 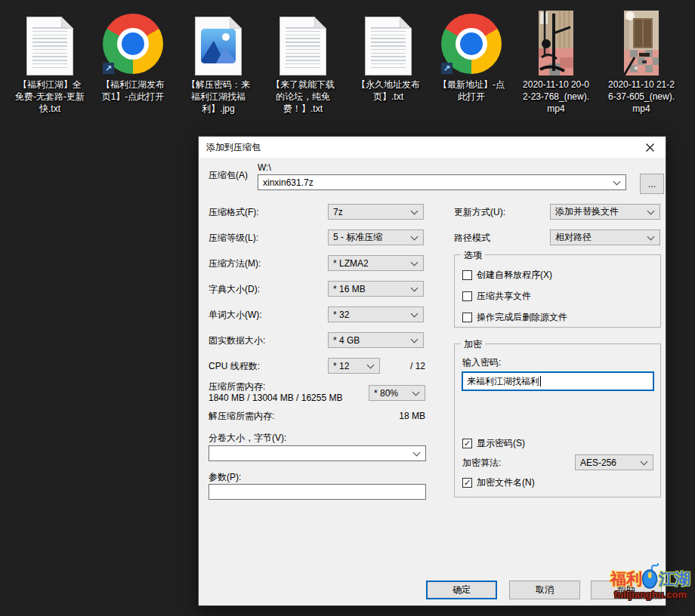 What do you see at coordinates (462, 590) in the screenshot?
I see `ok-button: 确定` at bounding box center [462, 590].